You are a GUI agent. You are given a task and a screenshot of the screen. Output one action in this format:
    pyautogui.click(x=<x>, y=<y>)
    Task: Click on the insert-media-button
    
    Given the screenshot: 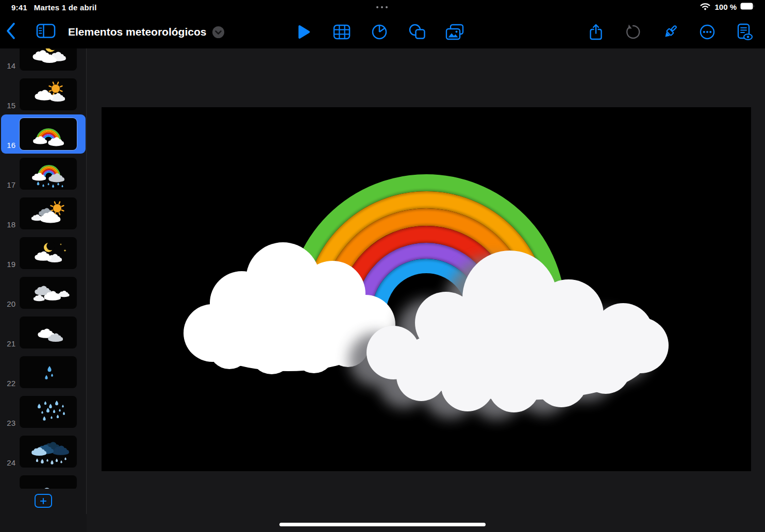 What is the action you would take?
    pyautogui.click(x=455, y=32)
    